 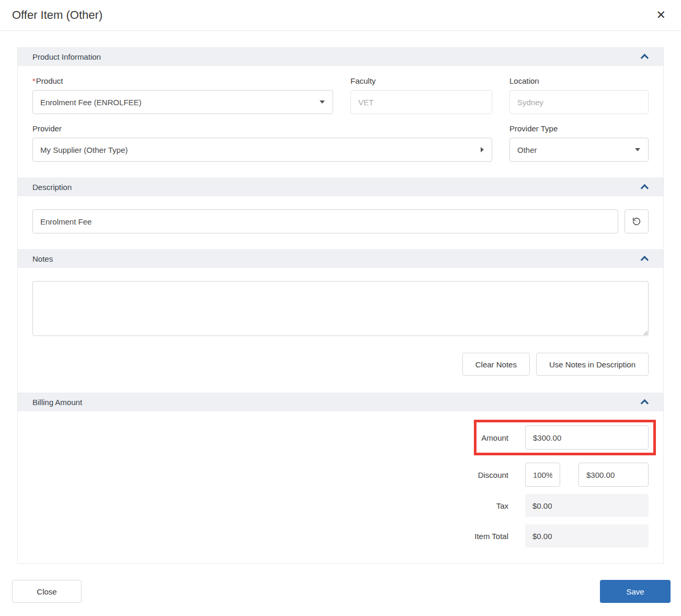 What do you see at coordinates (579, 81) in the screenshot?
I see `location-label: Location` at bounding box center [579, 81].